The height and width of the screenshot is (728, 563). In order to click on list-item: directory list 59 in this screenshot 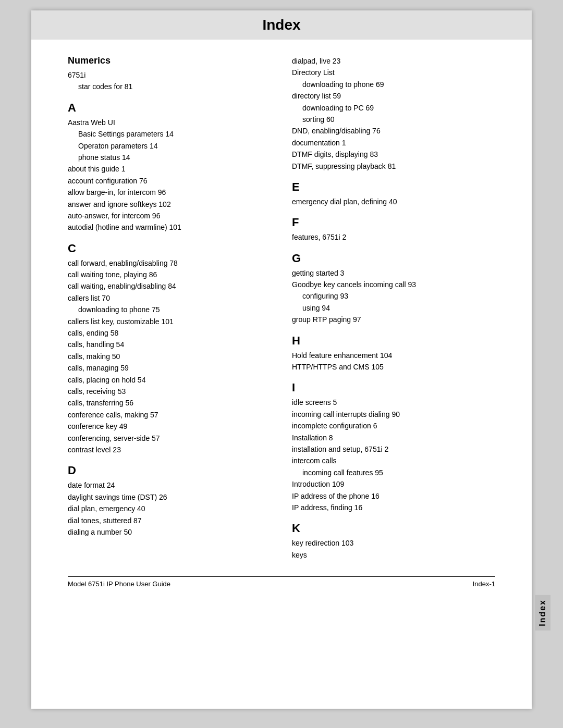, I will do `click(394, 96)`.